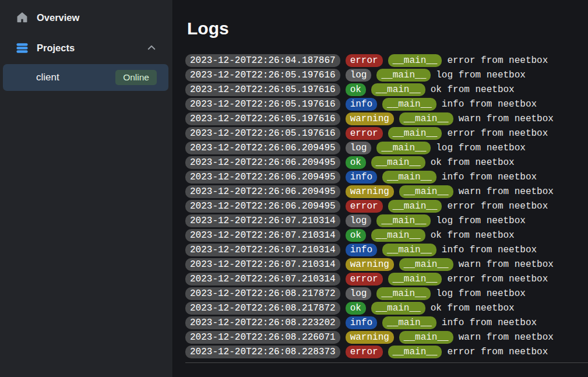 Image resolution: width=588 pixels, height=377 pixels. Describe the element at coordinates (136, 77) in the screenshot. I see `status-badge: Online` at that location.